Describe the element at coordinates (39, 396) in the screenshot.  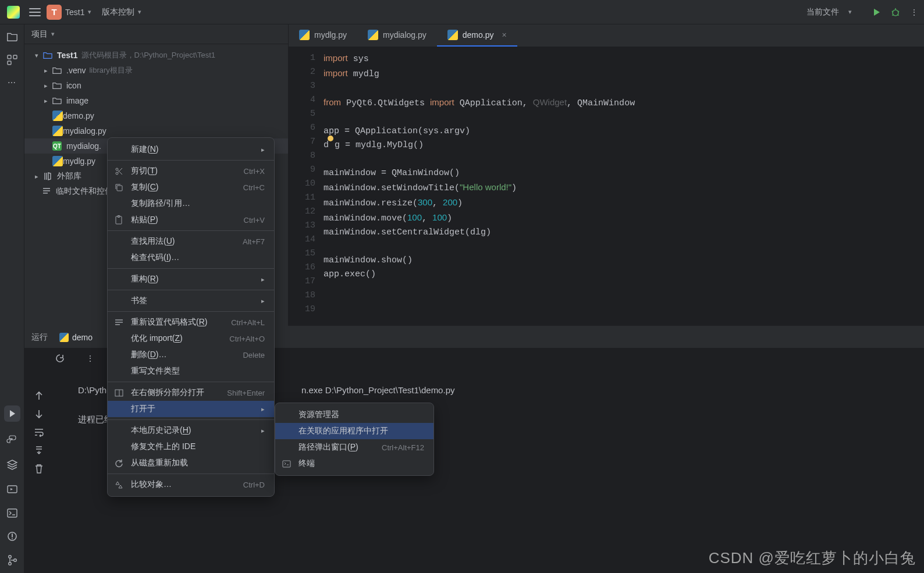
I see `step-up-icon` at that location.